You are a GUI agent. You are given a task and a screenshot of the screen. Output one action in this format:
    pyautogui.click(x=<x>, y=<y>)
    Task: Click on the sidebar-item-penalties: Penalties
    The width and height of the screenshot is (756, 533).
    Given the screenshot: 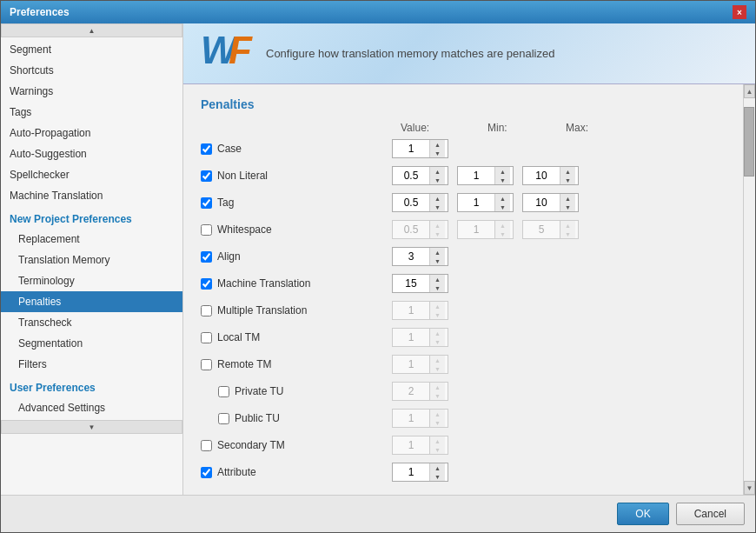 What is the action you would take?
    pyautogui.click(x=92, y=302)
    